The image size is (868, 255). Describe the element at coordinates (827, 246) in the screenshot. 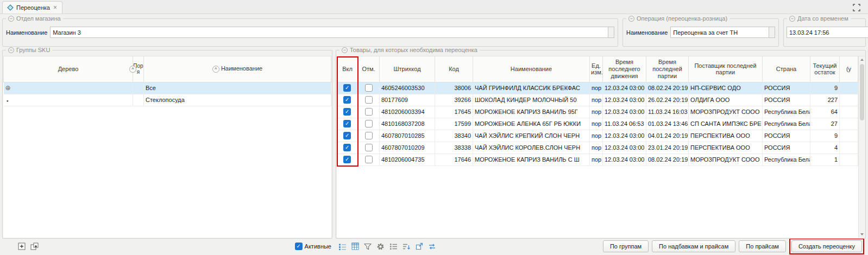

I see `create-revaluation-button: Создать переоценку` at that location.